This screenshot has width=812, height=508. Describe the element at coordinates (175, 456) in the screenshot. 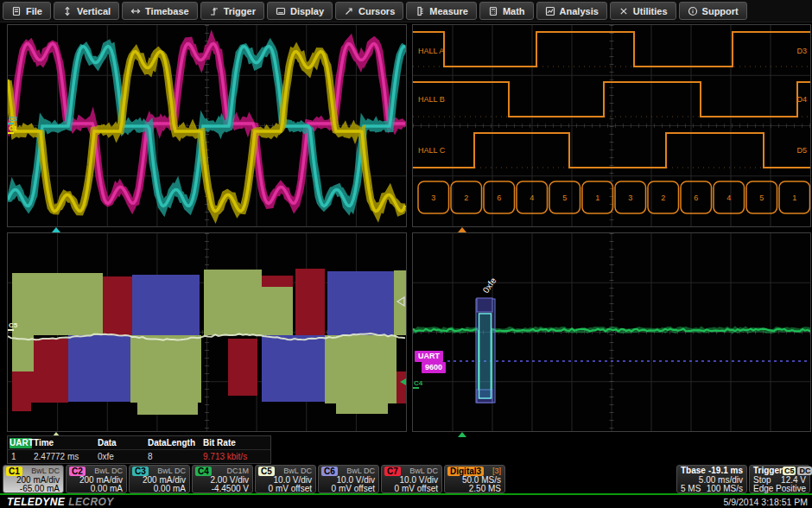

I see `row-length: 8` at that location.